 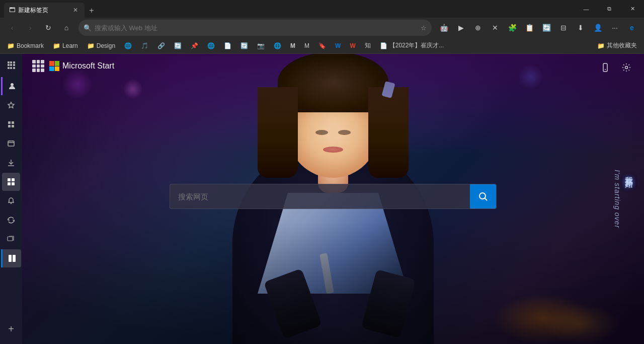 What do you see at coordinates (25, 46) in the screenshot?
I see `bookmark-folder-bookmark: 📁 Bookmark` at bounding box center [25, 46].